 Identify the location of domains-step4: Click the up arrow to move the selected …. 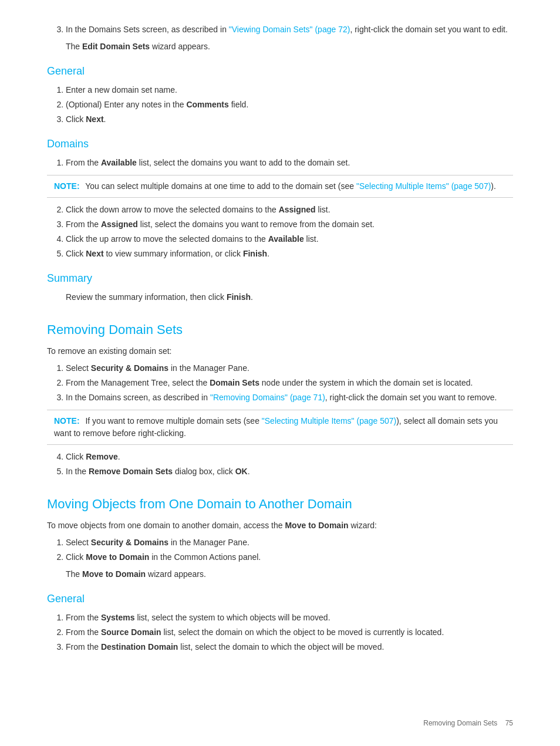
(289, 239).